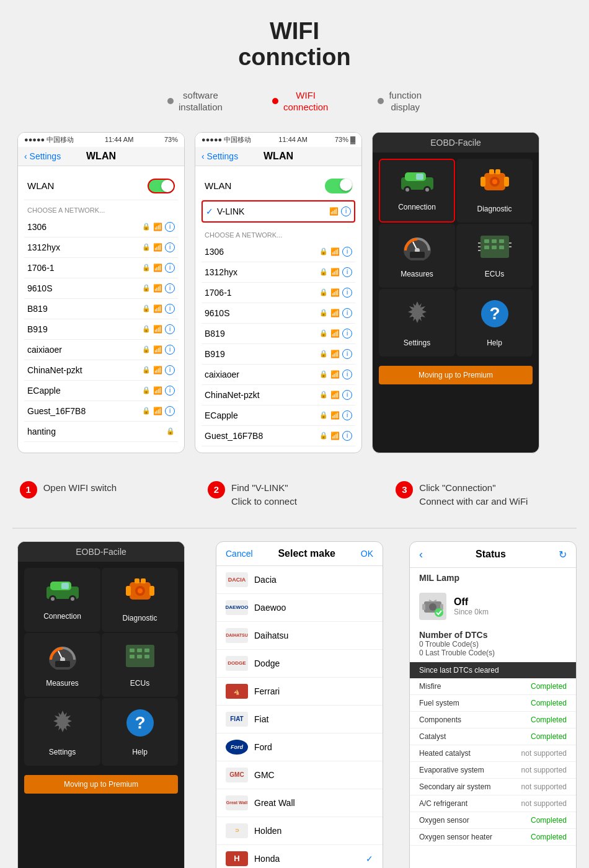 The height and width of the screenshot is (868, 589). What do you see at coordinates (140, 665) in the screenshot?
I see `app-cell-ecus-2: ECUs` at bounding box center [140, 665].